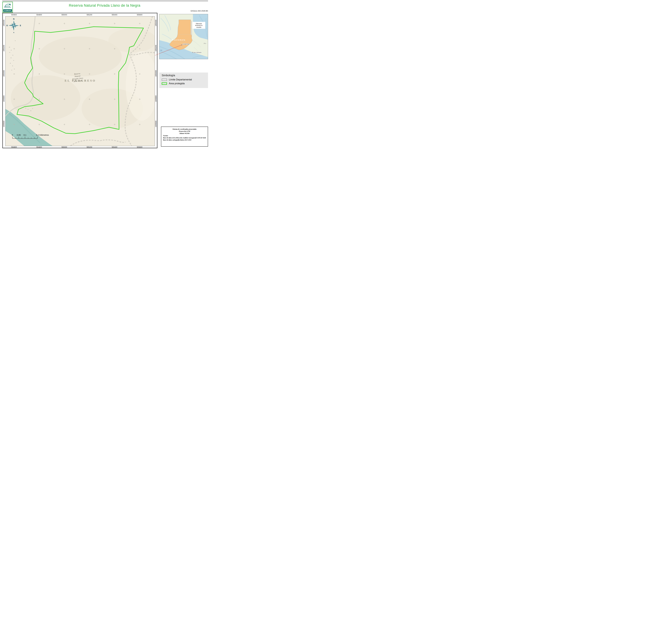 This screenshot has width=668, height=644. I want to click on svg-text: 0.2, so click(37, 135).